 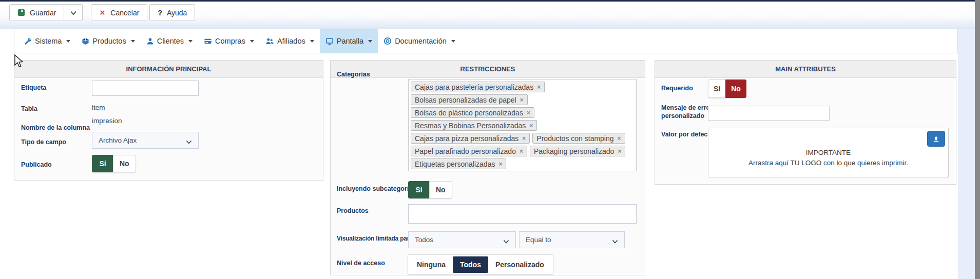 I want to click on mensaje-error-input, so click(x=769, y=113).